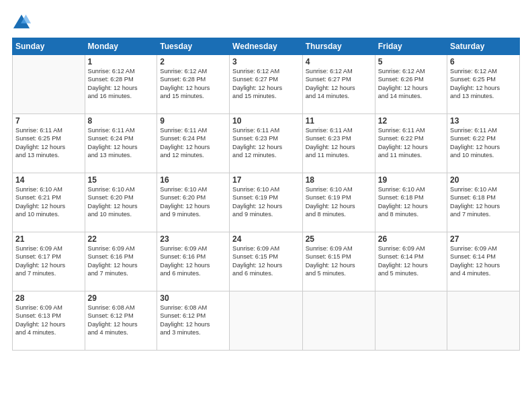 The width and height of the screenshot is (532, 411). What do you see at coordinates (411, 62) in the screenshot?
I see `day-number: 5` at bounding box center [411, 62].